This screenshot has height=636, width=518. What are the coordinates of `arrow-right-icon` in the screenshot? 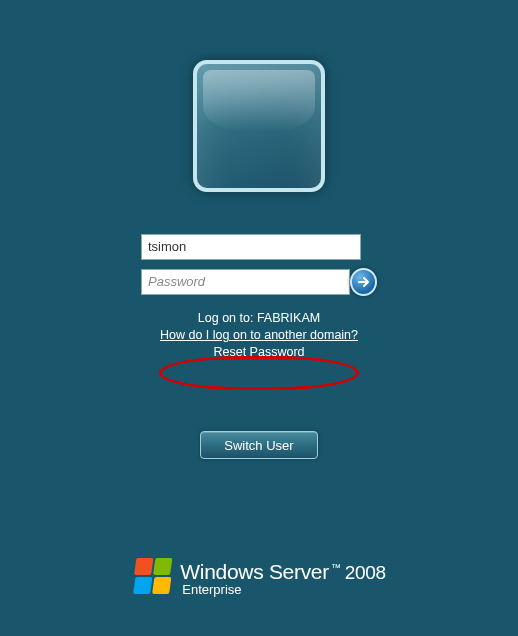 It's located at (364, 282).